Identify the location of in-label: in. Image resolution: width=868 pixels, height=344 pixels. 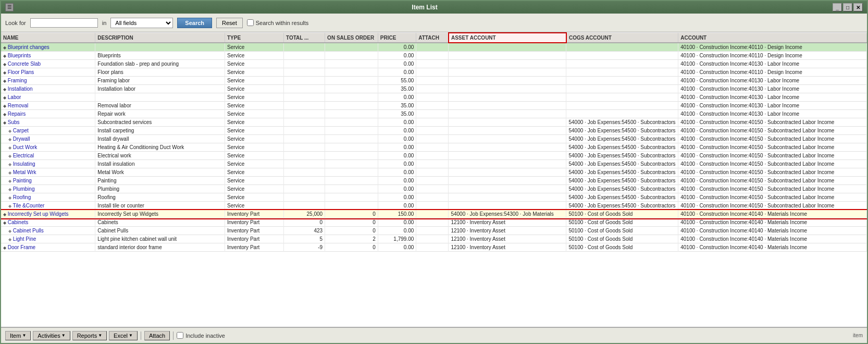
(104, 23).